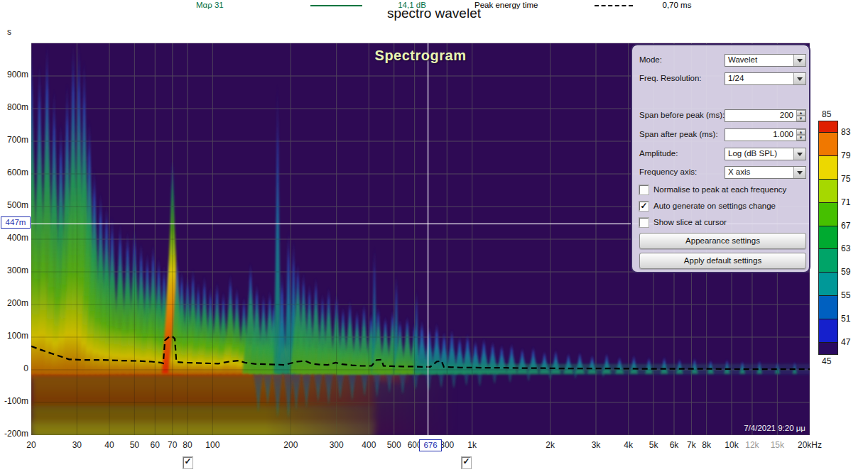 Image resolution: width=868 pixels, height=472 pixels. What do you see at coordinates (15, 368) in the screenshot?
I see `y-tick-label: 0` at bounding box center [15, 368].